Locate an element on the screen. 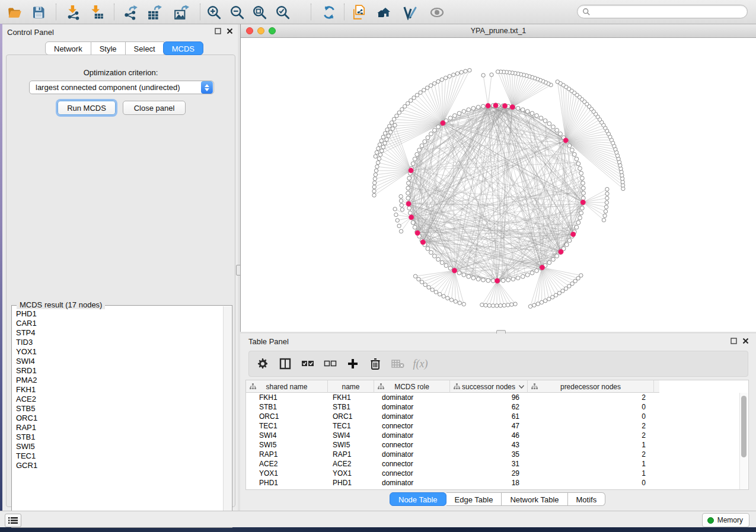  search-field is located at coordinates (662, 12).